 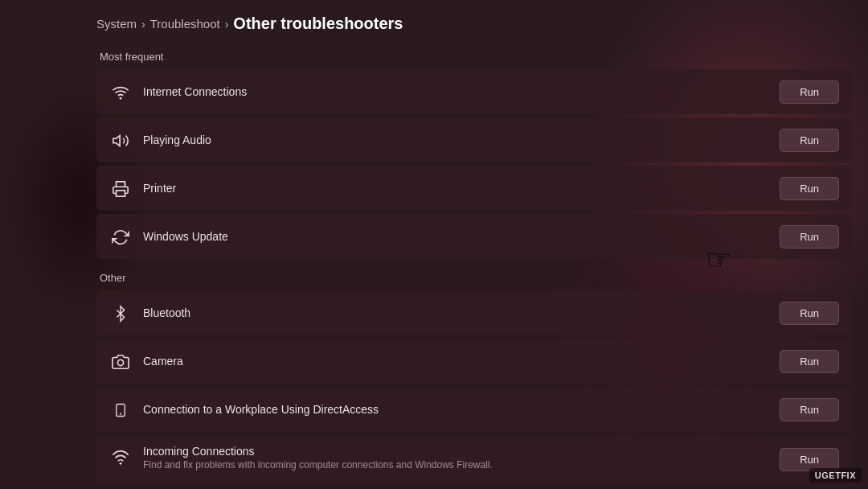 What do you see at coordinates (461, 188) in the screenshot?
I see `printer-name: Printer` at bounding box center [461, 188].